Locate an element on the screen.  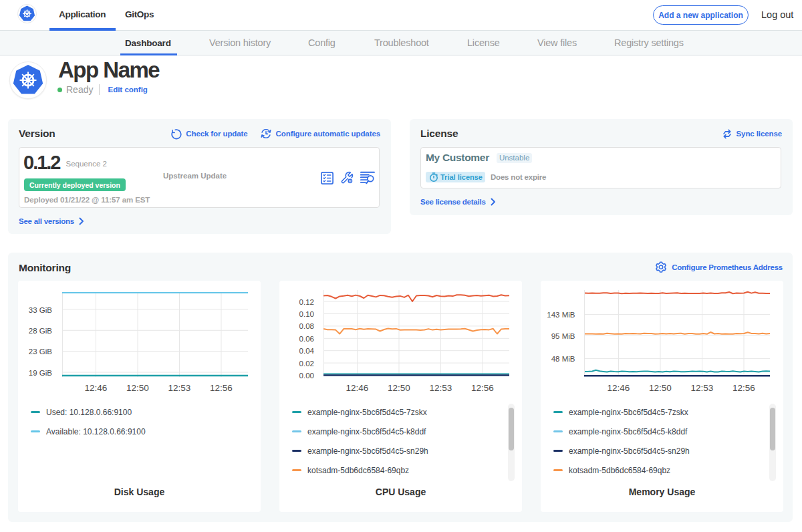
svg-text: 0.04 is located at coordinates (307, 351).